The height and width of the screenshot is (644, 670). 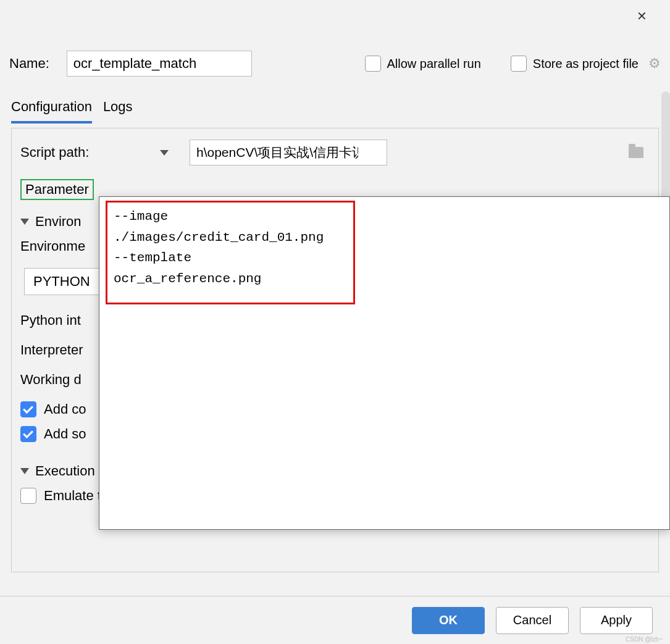 What do you see at coordinates (335, 620) in the screenshot?
I see `footer: OK Cancel Apply` at bounding box center [335, 620].